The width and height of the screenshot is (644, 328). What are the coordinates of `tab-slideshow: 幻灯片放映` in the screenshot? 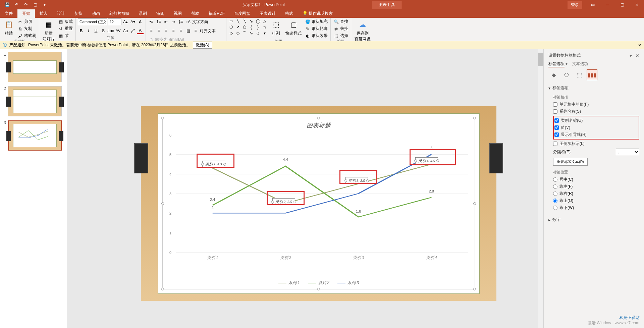 It's located at (119, 13).